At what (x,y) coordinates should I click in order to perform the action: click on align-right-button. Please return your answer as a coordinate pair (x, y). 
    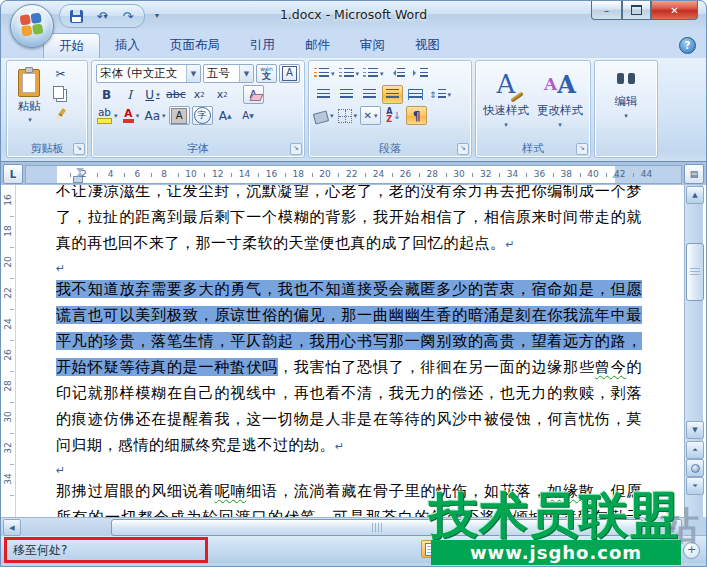
    Looking at the image, I should click on (370, 94).